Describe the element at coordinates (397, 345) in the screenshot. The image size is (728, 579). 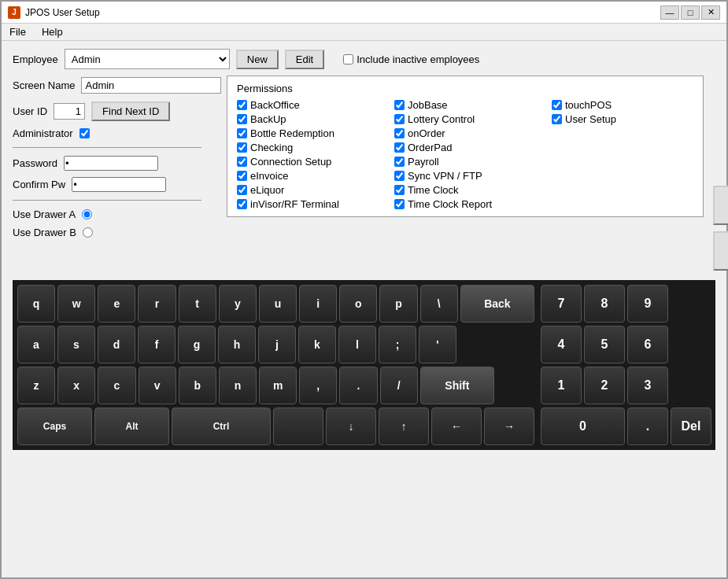
I see `key-semicolon: ;` at that location.